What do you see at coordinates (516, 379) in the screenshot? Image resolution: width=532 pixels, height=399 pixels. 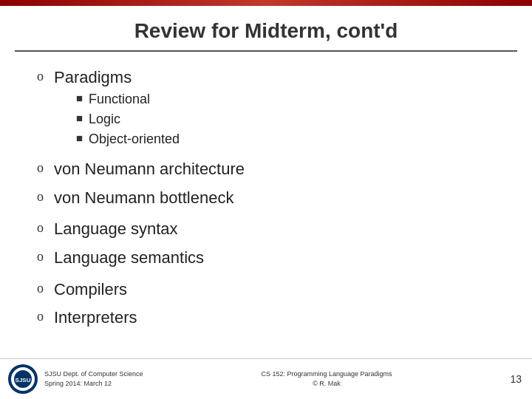 I see `footer-page-number: 13` at bounding box center [516, 379].